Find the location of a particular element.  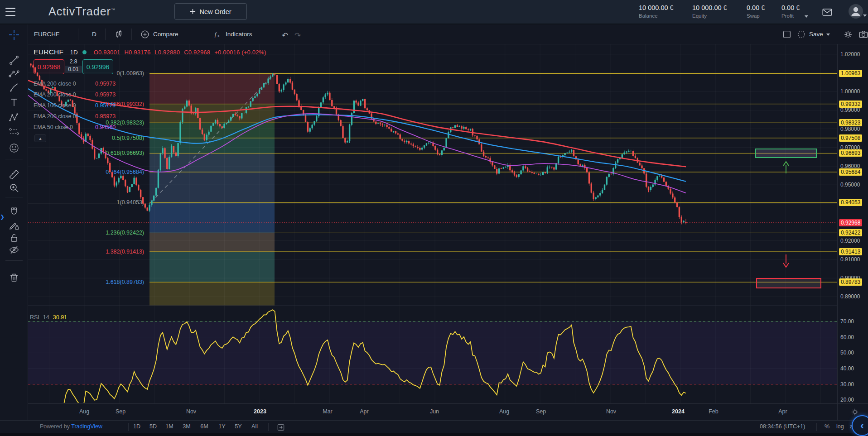

ruler-tool-icon is located at coordinates (14, 173).